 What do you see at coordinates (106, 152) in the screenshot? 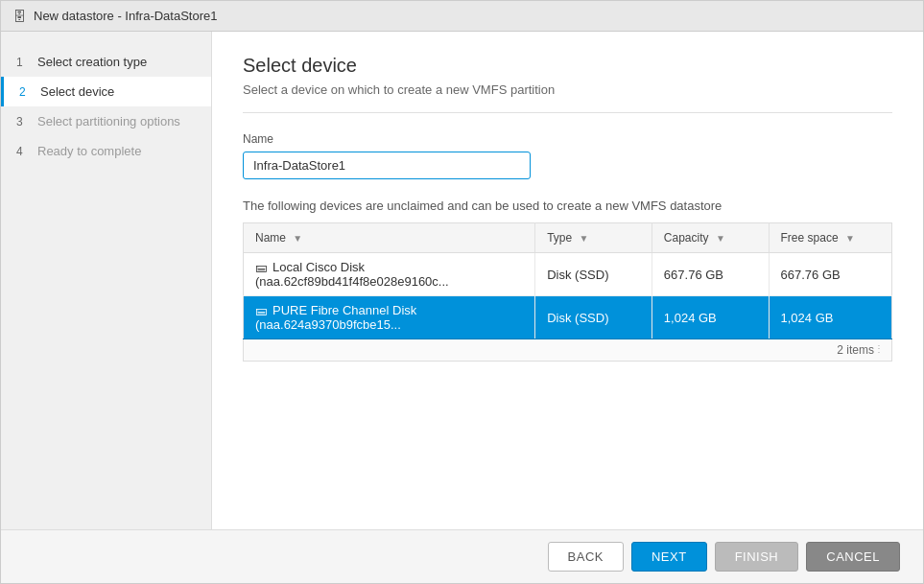
I see `sidebar-item-4: 4 Ready to complete` at bounding box center [106, 152].